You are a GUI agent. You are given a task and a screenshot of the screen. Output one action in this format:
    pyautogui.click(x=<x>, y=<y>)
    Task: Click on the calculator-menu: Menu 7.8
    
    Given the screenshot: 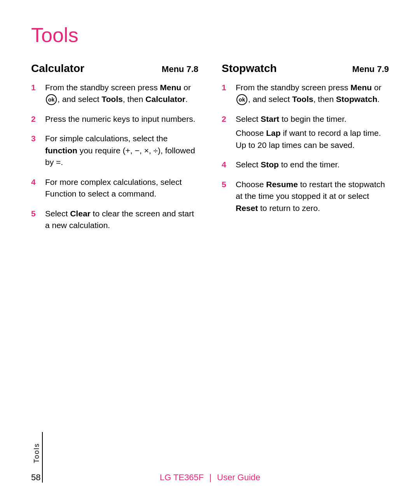 What is the action you would take?
    pyautogui.click(x=180, y=69)
    